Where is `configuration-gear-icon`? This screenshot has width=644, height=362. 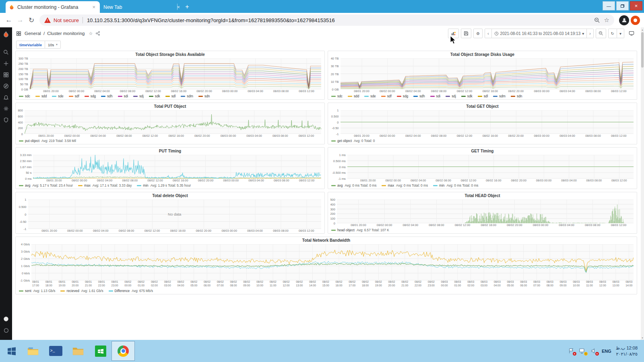 configuration-gear-icon is located at coordinates (6, 109).